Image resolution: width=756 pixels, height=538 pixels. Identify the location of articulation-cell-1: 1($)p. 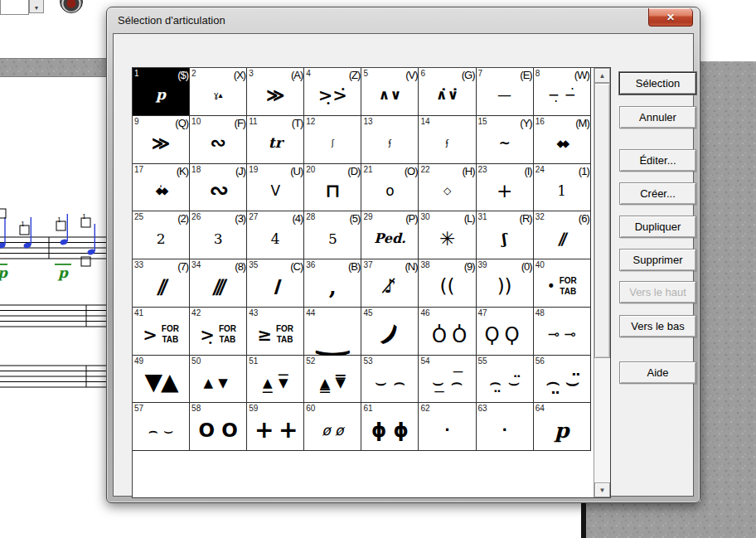
(161, 92).